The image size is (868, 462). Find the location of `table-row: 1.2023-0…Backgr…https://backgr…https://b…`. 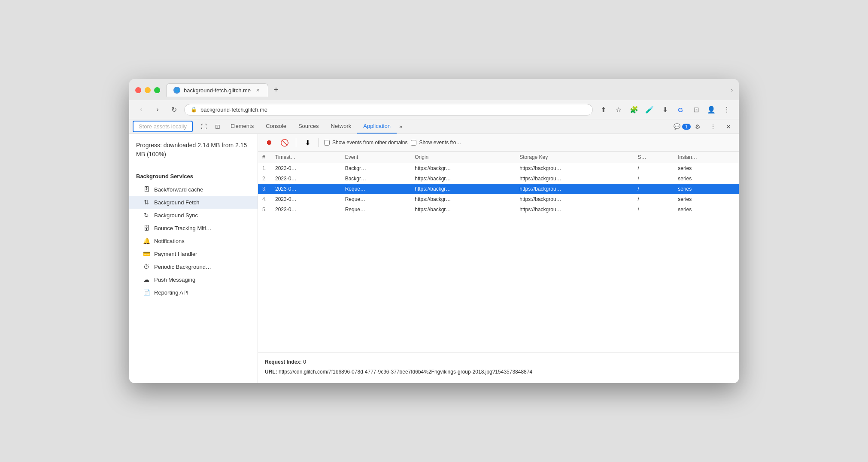

table-row: 1.2023-0…Backgr…https://backgr…https://b… is located at coordinates (498, 168).